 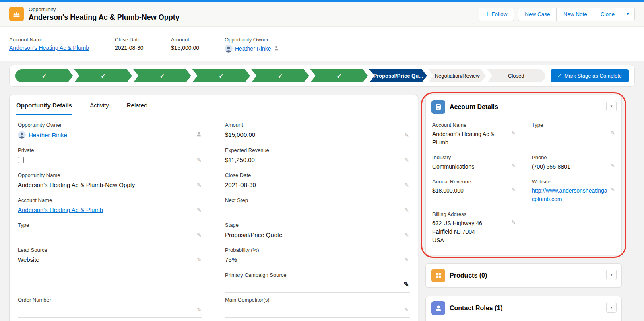 I want to click on highlights-panel: Account Name Anderson's Heating Ac & Plu…, so click(x=322, y=43).